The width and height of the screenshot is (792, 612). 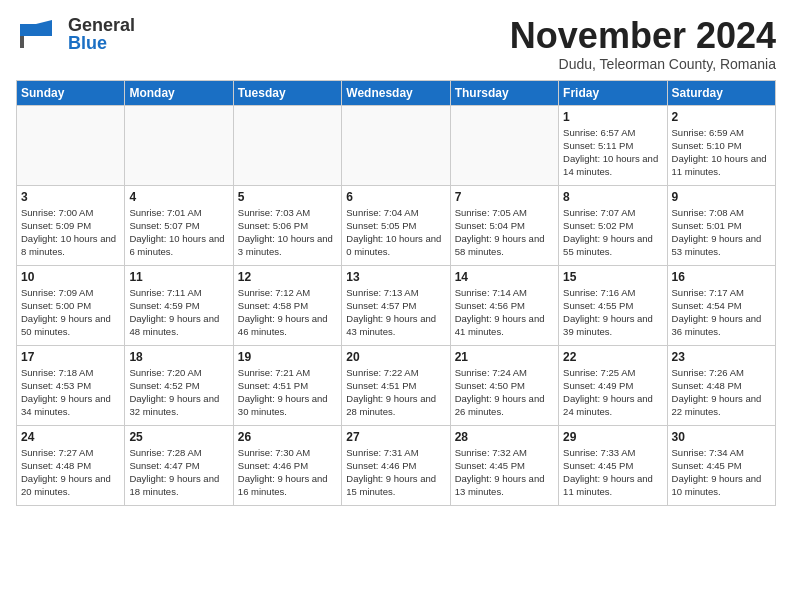 I want to click on calendar-cell: 3Sunrise: 7:00 AMSunset: 5:09 PMDaylight…, so click(x=71, y=225).